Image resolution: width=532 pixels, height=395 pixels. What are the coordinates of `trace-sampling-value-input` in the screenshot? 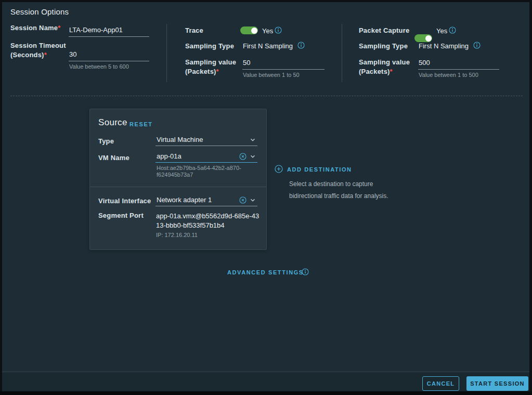 It's located at (283, 64).